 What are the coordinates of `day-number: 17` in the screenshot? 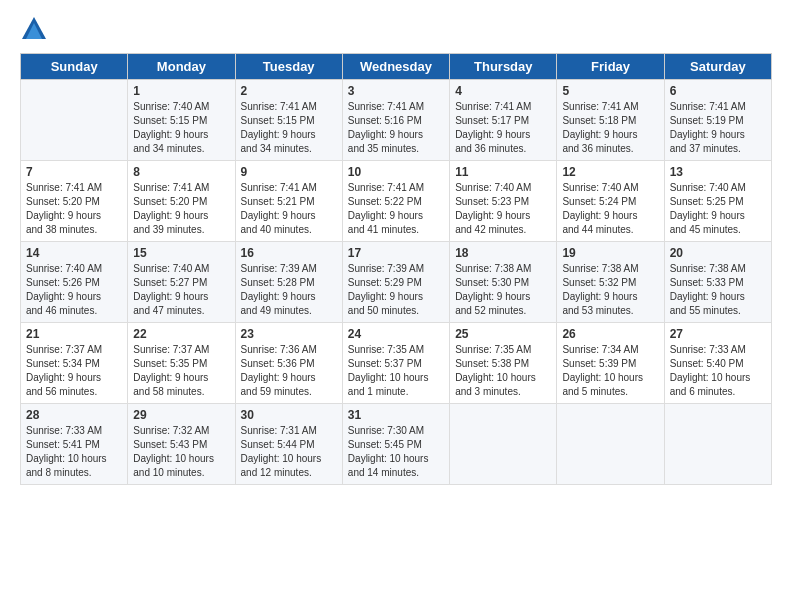 It's located at (396, 253).